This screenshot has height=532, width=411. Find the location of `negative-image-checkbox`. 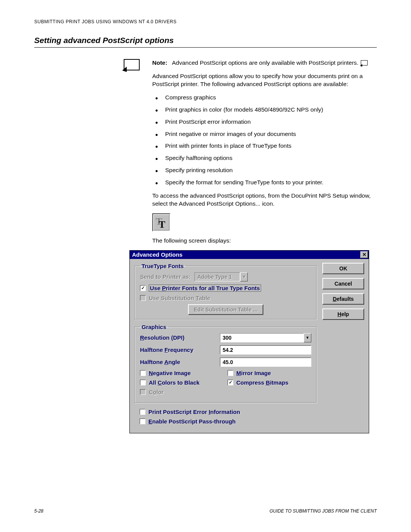

negative-image-checkbox is located at coordinates (143, 373).